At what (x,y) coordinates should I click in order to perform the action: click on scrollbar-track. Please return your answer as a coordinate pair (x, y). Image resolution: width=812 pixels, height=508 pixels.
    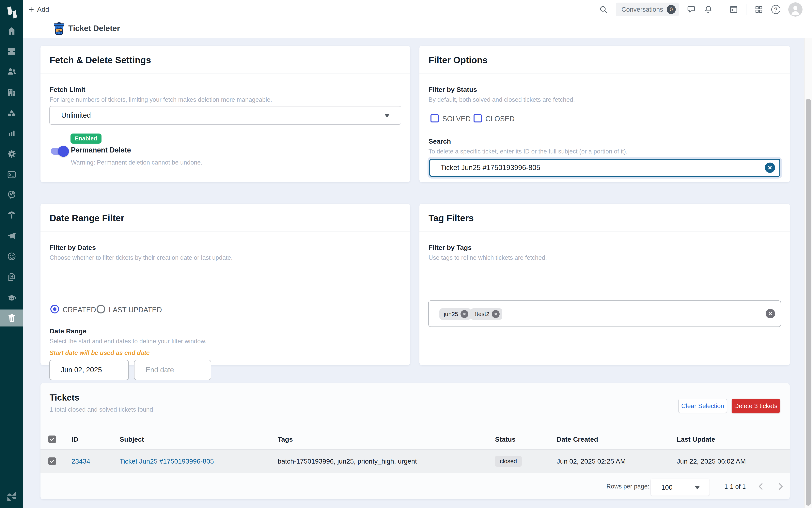
    Looking at the image, I should click on (808, 273).